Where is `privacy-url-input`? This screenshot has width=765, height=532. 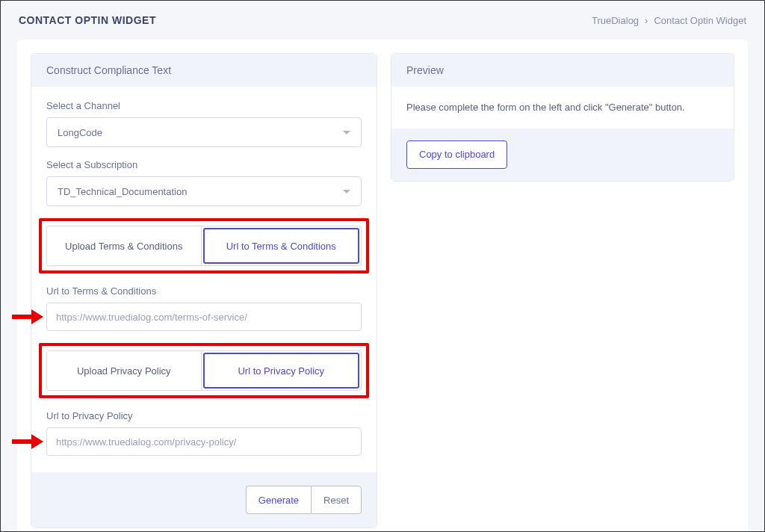 privacy-url-input is located at coordinates (204, 442).